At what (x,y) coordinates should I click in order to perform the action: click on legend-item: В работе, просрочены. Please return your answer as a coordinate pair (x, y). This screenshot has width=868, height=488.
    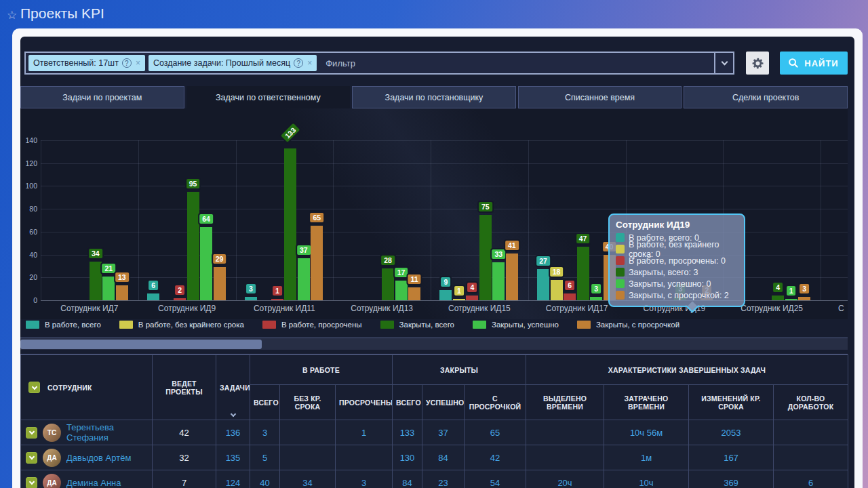
    Looking at the image, I should click on (312, 325).